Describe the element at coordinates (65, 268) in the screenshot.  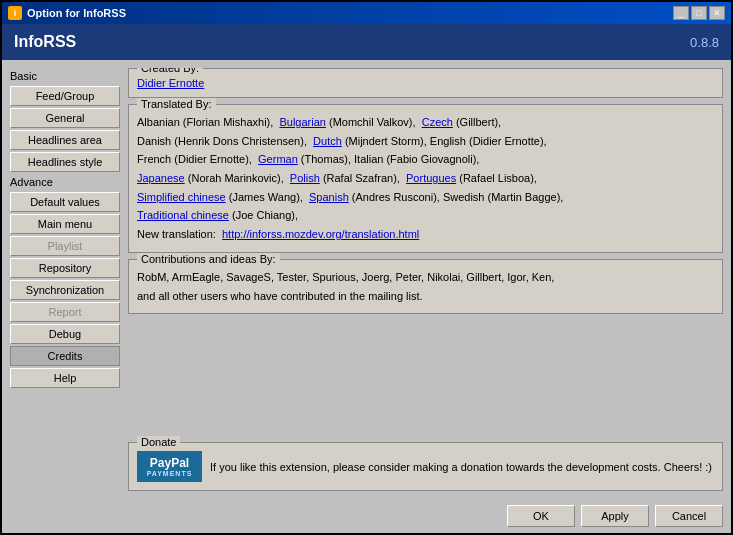
I see `repository-btn: Repository` at that location.